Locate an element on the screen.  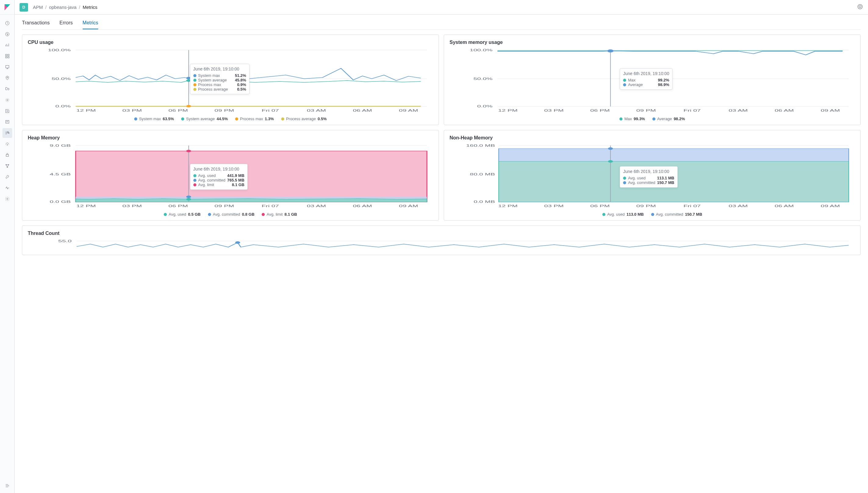
panel-memory: System memory usage 100.0% 50.0% 0.0% 12… is located at coordinates (652, 80).